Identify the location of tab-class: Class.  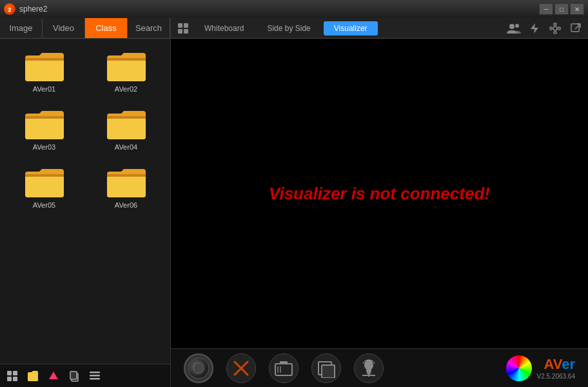
(106, 28).